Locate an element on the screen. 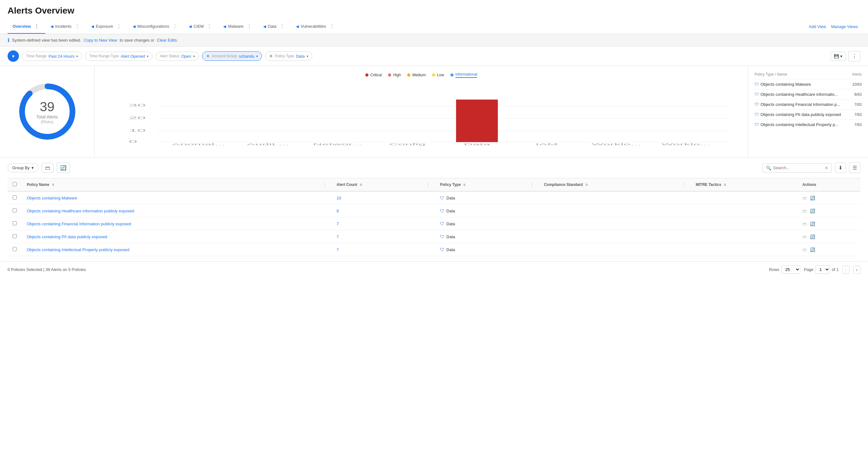 The width and height of the screenshot is (868, 472). add-view-button: Add View is located at coordinates (817, 27).